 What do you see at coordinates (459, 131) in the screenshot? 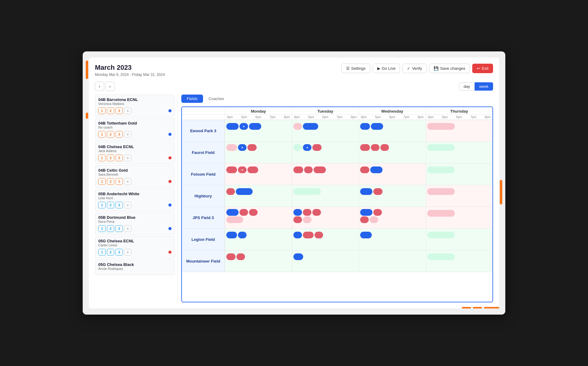
I see `cell-ewood-thu` at bounding box center [459, 131].